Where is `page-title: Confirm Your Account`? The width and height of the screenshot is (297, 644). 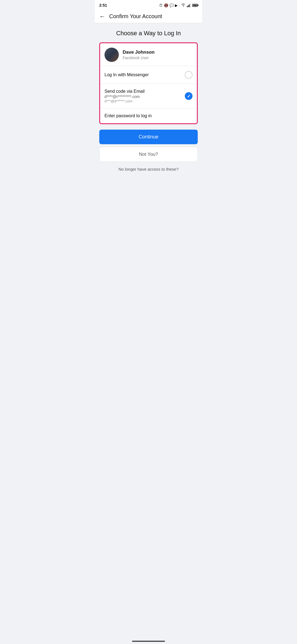 page-title: Confirm Your Account is located at coordinates (136, 17).